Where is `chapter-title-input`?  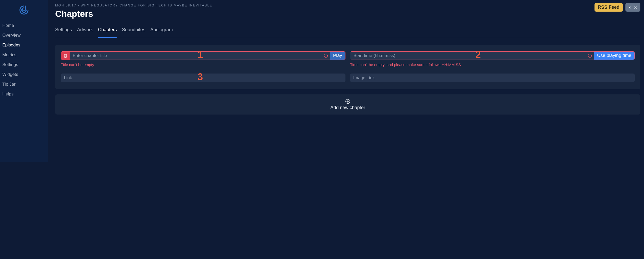 chapter-title-input is located at coordinates (200, 56).